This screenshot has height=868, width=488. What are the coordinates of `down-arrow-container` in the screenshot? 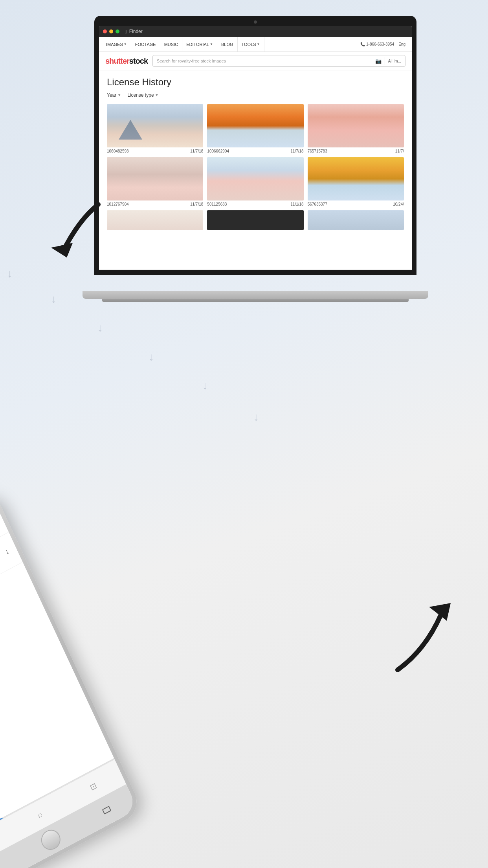 It's located at (79, 237).